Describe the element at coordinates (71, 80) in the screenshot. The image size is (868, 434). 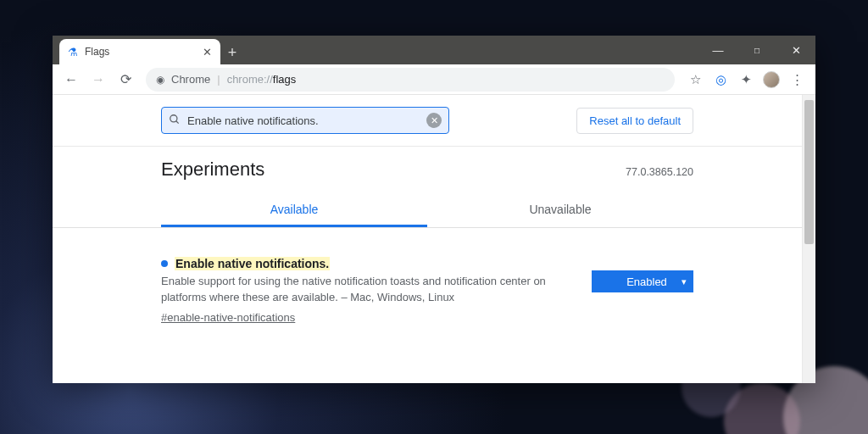
I see `back-button: ←` at that location.